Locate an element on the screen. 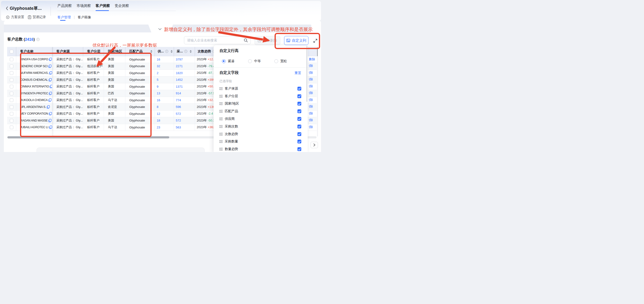 Image resolution: width=644 pixels, height=304 pixels. next-drawer-button is located at coordinates (314, 145).